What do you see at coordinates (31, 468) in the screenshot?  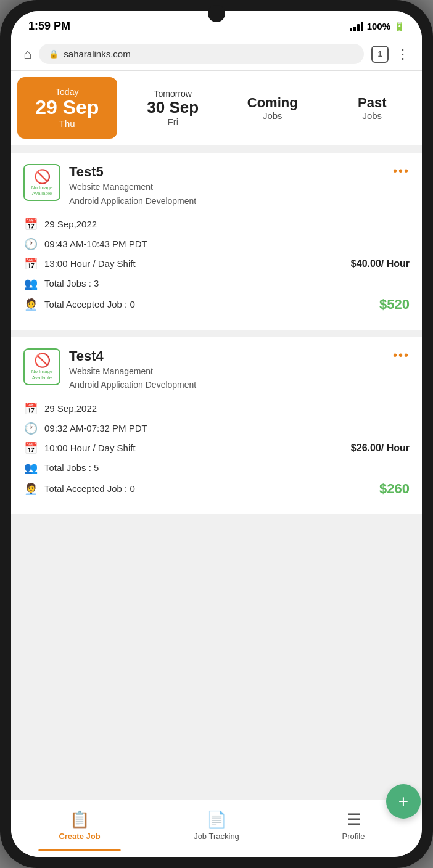 I see `group-icon-2: 👥` at bounding box center [31, 468].